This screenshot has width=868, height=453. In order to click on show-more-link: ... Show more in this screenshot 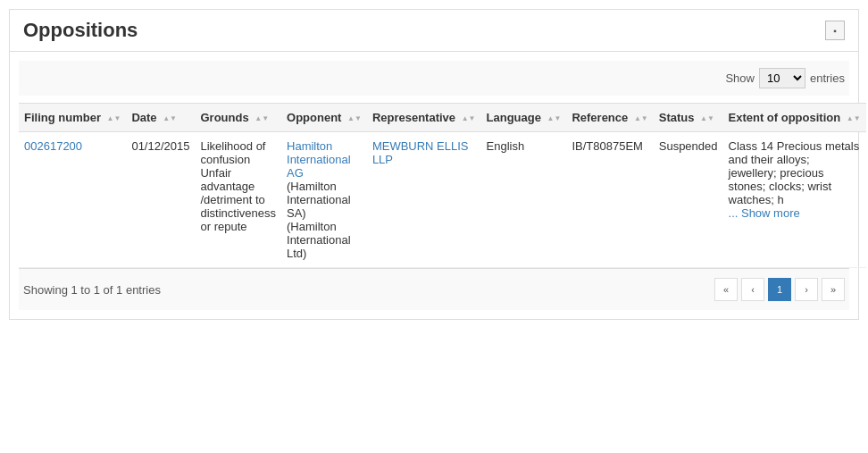, I will do `click(764, 213)`.